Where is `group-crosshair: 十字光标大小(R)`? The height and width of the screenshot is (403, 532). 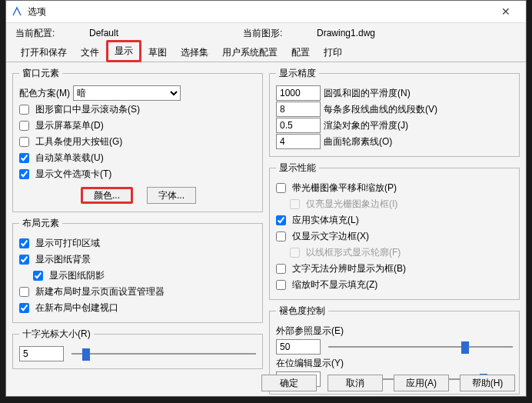
group-crosshair: 十字光标大小(R) is located at coordinates (138, 348).